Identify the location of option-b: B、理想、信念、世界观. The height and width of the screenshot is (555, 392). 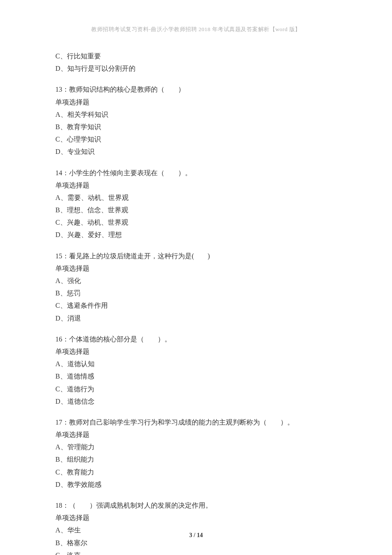
(196, 210).